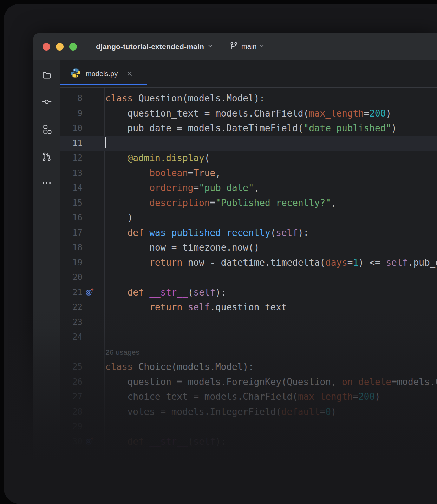  Describe the element at coordinates (248, 337) in the screenshot. I see `code-line: 24` at that location.